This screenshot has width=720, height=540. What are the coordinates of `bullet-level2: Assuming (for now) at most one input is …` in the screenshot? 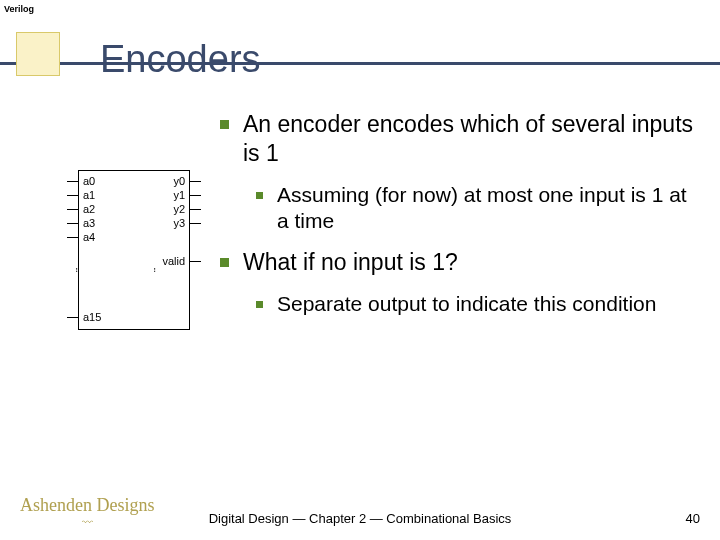 It's located at (478, 208).